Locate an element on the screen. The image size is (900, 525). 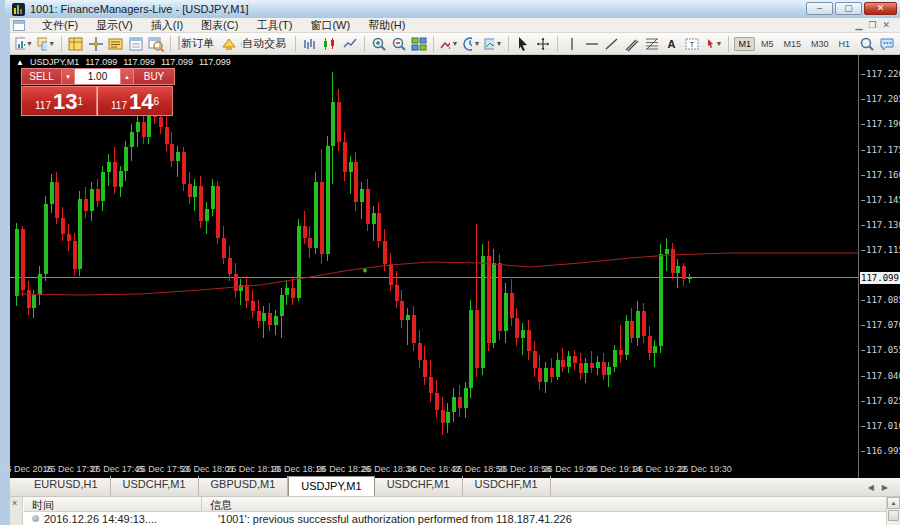
tile-windows-button is located at coordinates (419, 44).